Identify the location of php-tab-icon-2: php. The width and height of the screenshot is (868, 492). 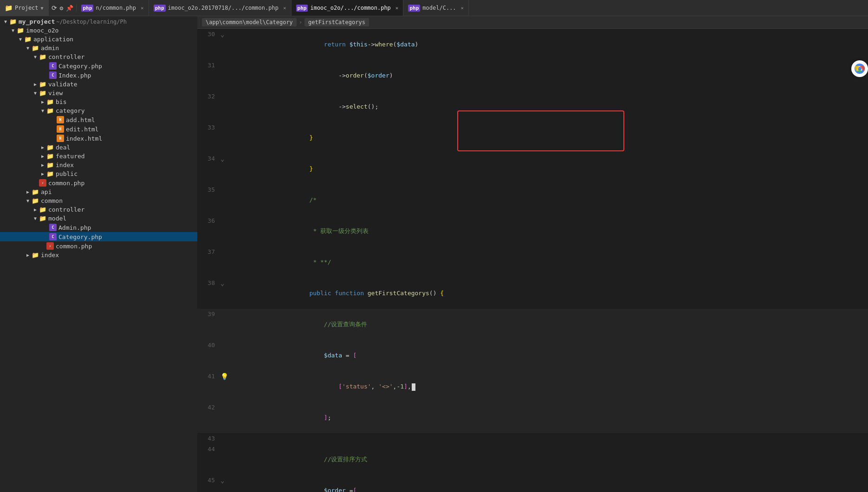
(160, 8).